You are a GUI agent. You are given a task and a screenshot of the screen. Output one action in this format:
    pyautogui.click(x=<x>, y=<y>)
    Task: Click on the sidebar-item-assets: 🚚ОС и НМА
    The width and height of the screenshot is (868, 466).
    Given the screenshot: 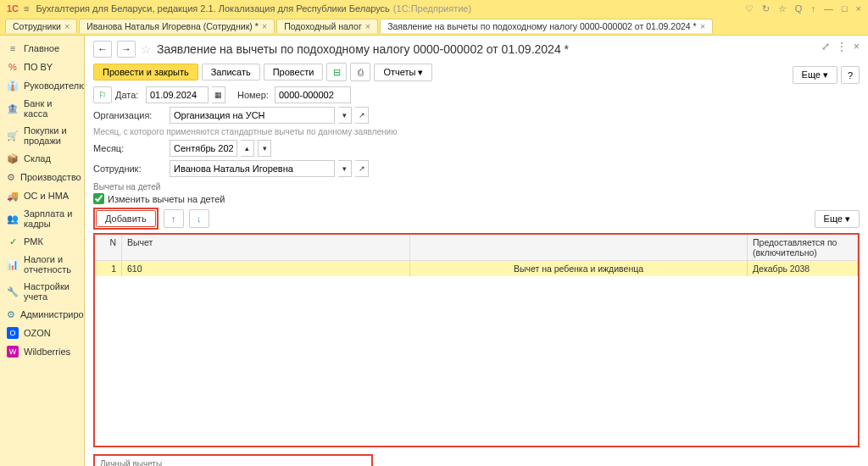 What is the action you would take?
    pyautogui.click(x=42, y=196)
    